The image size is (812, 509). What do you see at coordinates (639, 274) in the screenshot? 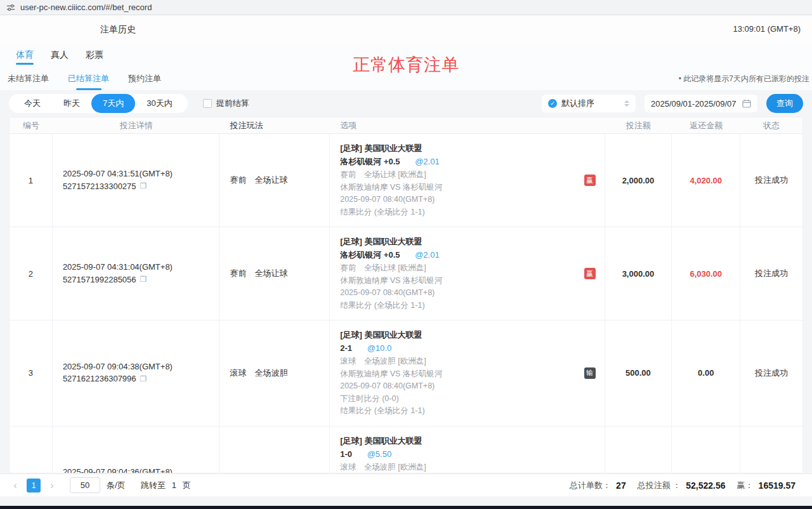
I see `stake-amount: 3,000.00` at bounding box center [639, 274].